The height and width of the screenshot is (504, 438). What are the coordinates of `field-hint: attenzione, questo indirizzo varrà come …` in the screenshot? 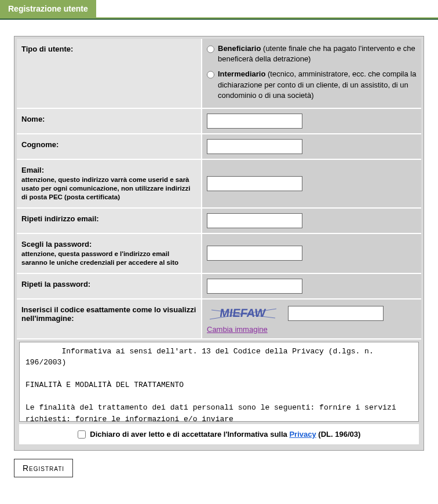 It's located at (109, 189).